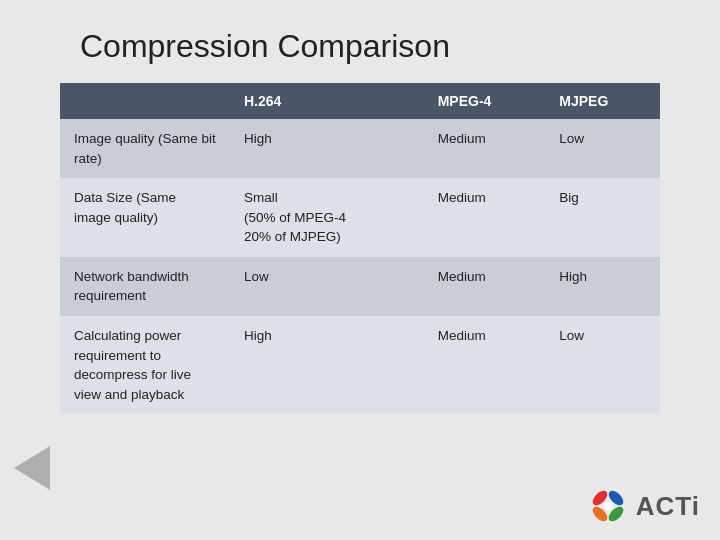 This screenshot has width=720, height=540. What do you see at coordinates (644, 506) in the screenshot?
I see `logo-area: ACTi` at bounding box center [644, 506].